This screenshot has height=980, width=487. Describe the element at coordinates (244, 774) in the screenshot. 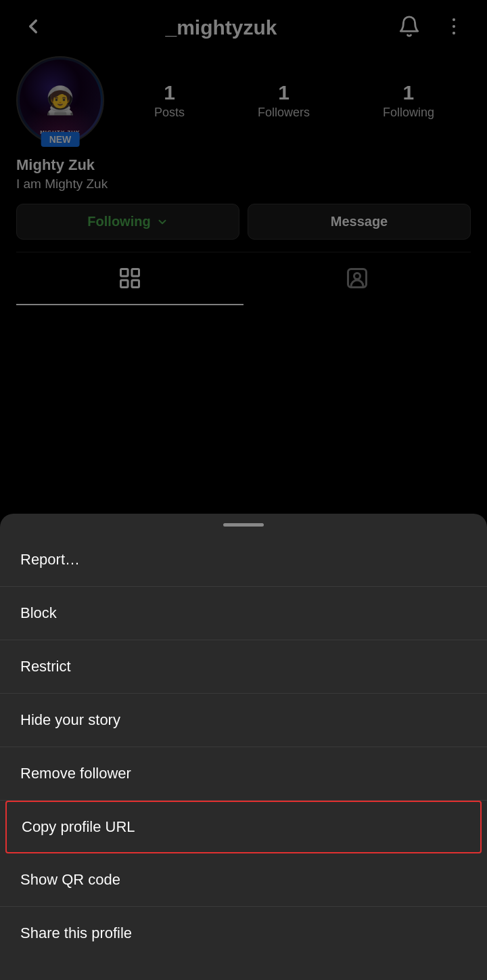

I see `sheet-item-remove-follower: Remove follower` at that location.